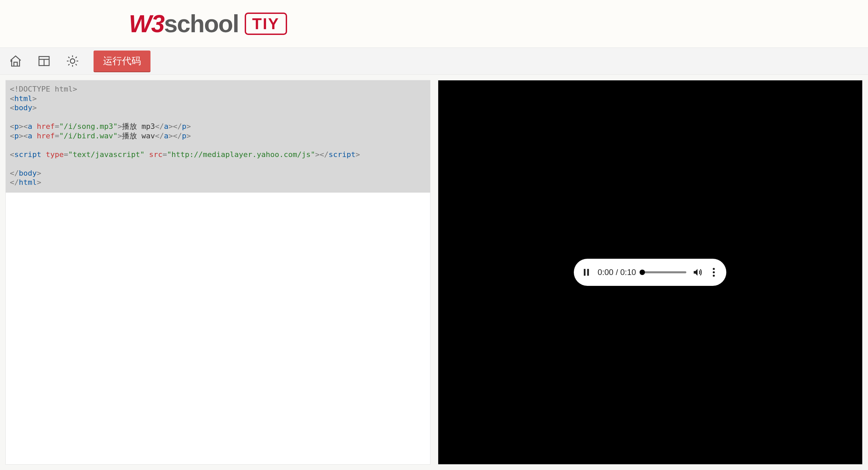 This screenshot has width=868, height=470. What do you see at coordinates (43, 89) in the screenshot?
I see `token: <!DOCTYPE html>` at bounding box center [43, 89].